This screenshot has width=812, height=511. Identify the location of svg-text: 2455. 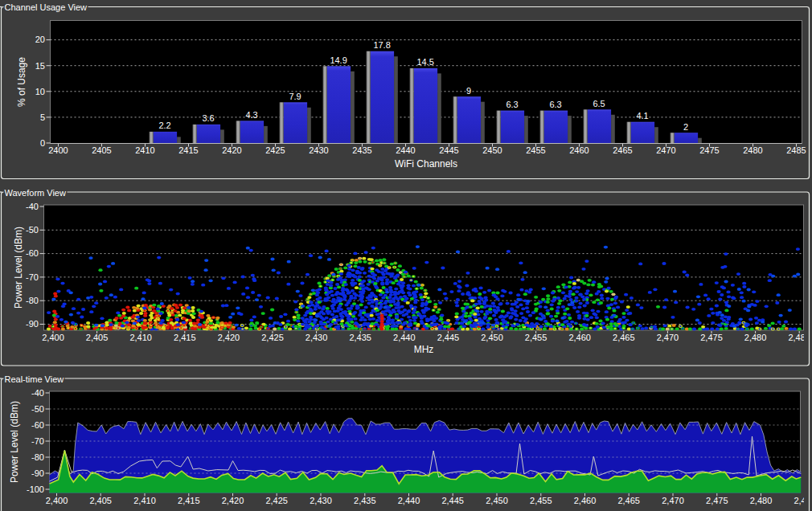
(535, 150).